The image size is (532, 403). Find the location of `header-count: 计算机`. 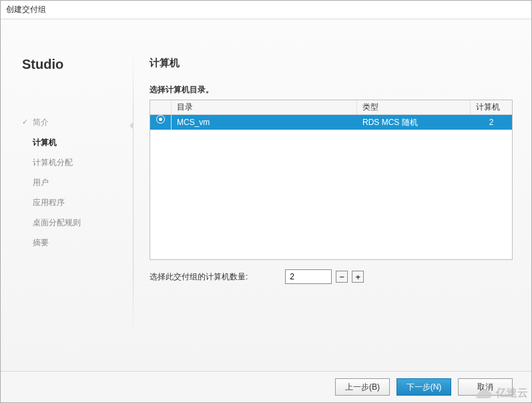

header-count: 计算机 is located at coordinates (491, 107).